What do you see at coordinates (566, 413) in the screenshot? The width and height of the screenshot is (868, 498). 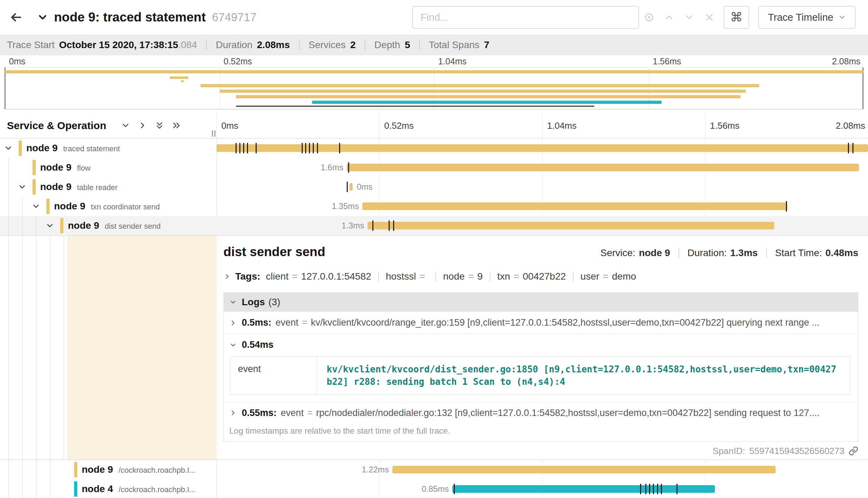 I see `log-fields: event=rpc/nodedialer/nodedialer.go:132 […` at bounding box center [566, 413].